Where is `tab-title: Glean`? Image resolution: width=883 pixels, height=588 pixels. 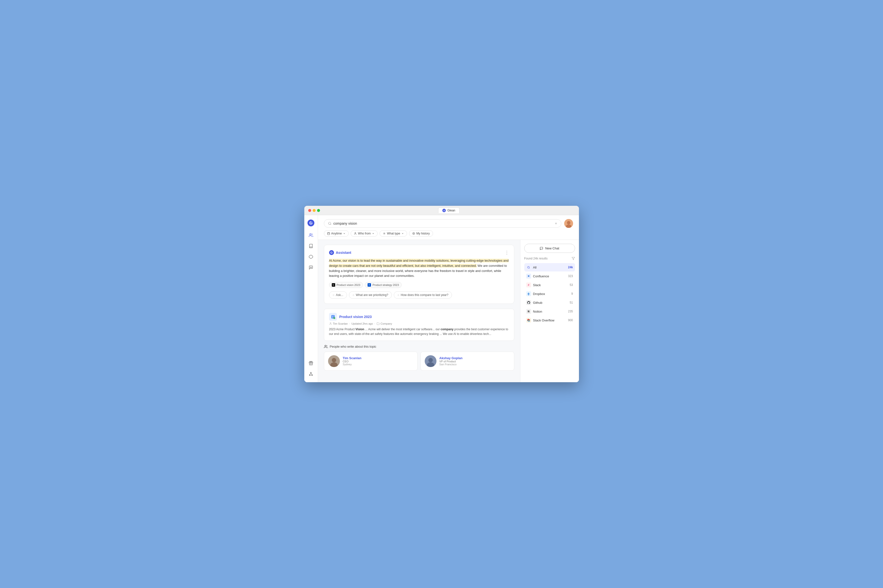 tab-title: Glean is located at coordinates (451, 211).